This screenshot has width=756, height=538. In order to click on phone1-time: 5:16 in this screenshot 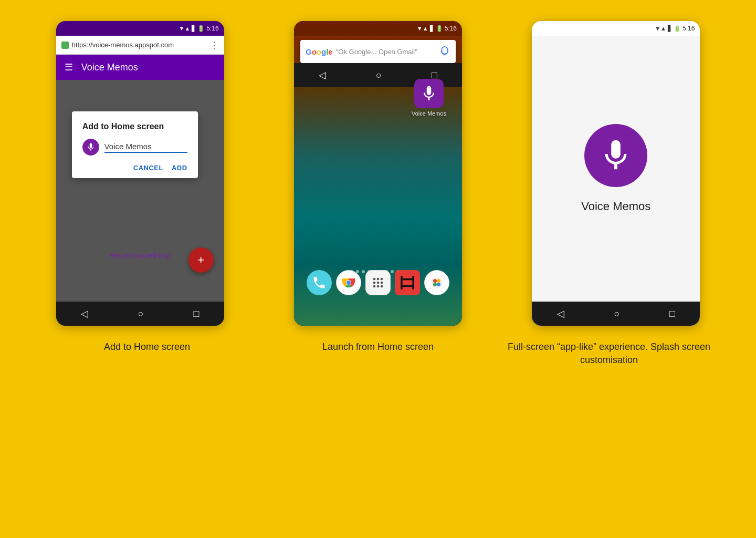, I will do `click(212, 28)`.